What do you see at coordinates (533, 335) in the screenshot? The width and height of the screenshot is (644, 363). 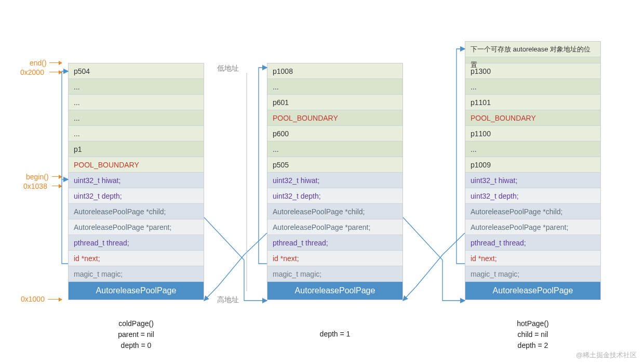 I see `caption-2: hotPage() child = nil depth = 2` at bounding box center [533, 335].